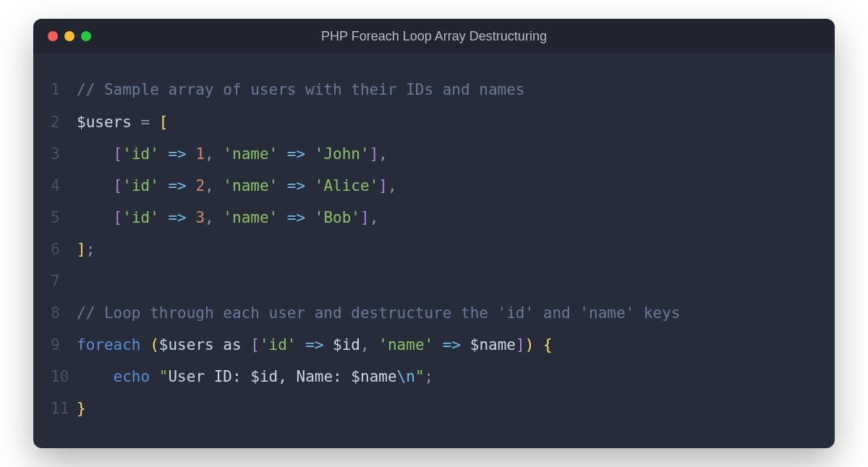 This screenshot has height=467, width=868. I want to click on code-line: 11 }, so click(434, 408).